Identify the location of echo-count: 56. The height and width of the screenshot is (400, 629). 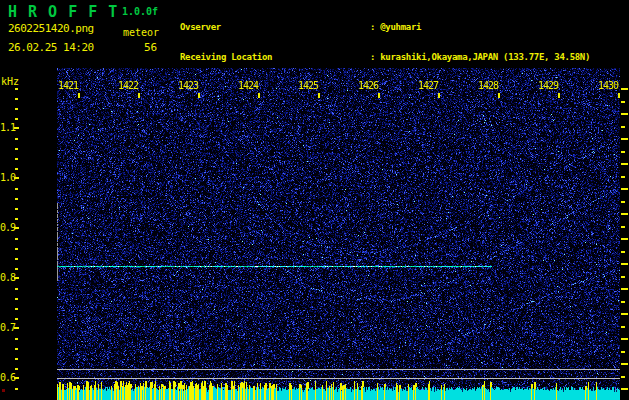
(150, 48).